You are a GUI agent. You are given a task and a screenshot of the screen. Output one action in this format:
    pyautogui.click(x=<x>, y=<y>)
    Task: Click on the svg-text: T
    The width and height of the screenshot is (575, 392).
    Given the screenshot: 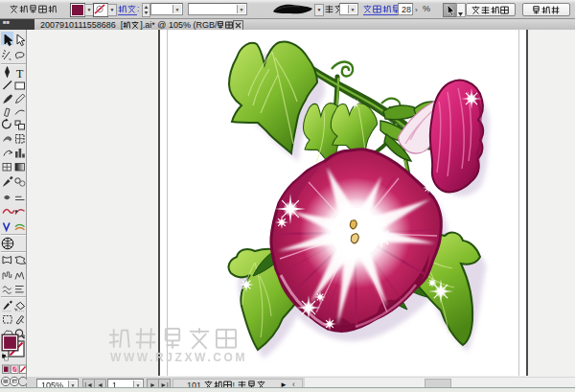 What is the action you would take?
    pyautogui.click(x=20, y=74)
    